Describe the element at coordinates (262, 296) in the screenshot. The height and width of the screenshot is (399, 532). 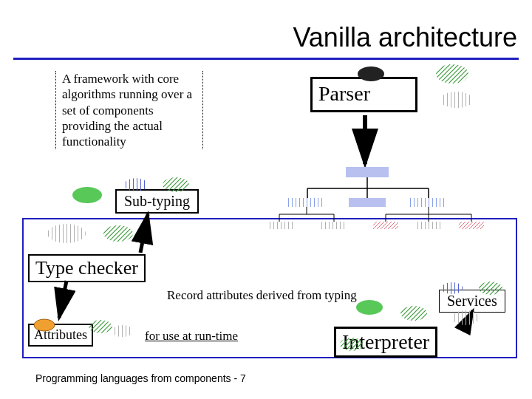
I see `record-attributes-annotation: Record attributes derived from typing` at that location.